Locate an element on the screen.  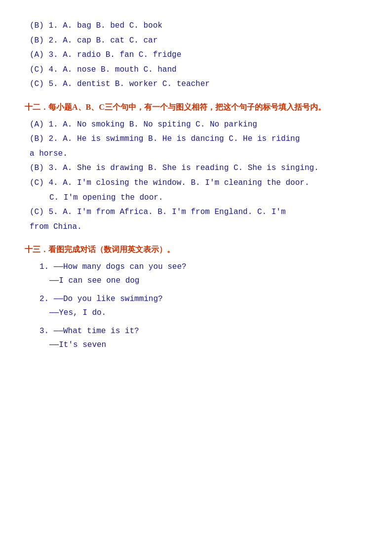
answer-11-1: (B) is located at coordinates (37, 26).